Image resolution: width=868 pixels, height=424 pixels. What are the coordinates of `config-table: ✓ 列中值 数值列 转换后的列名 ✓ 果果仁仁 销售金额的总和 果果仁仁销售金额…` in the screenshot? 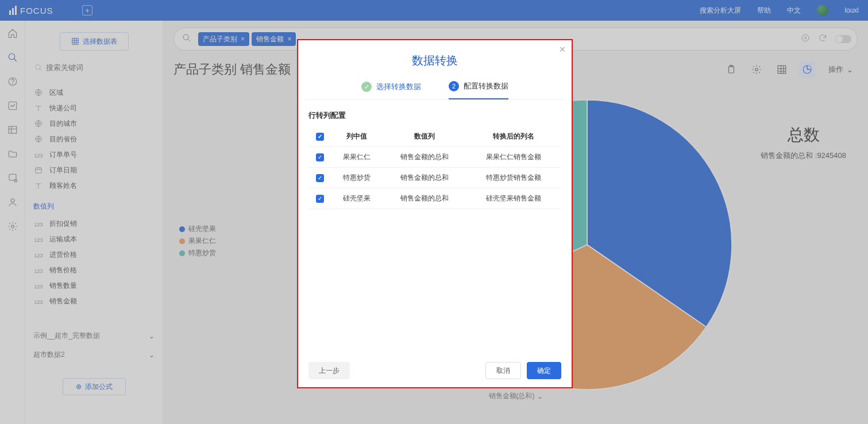 It's located at (435, 168).